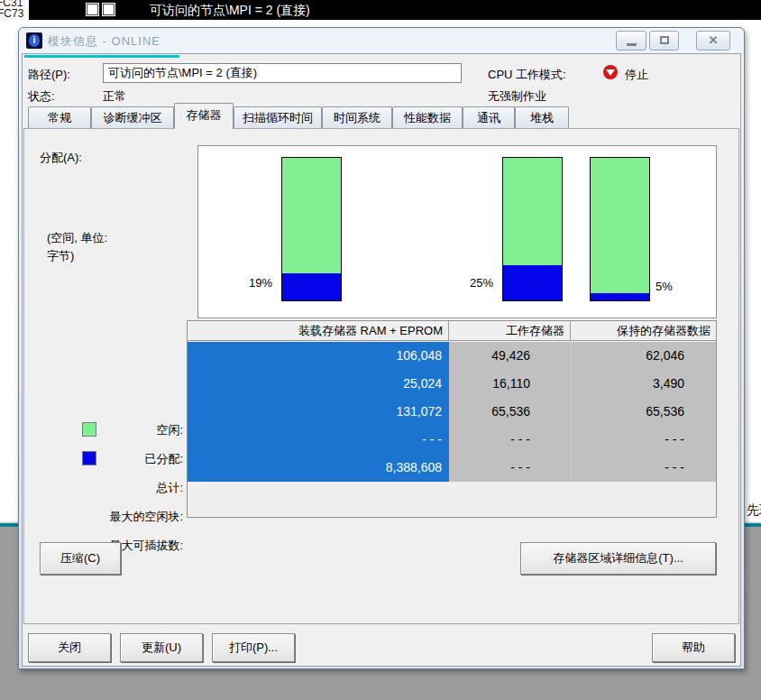 The width and height of the screenshot is (761, 700). What do you see at coordinates (111, 429) in the screenshot?
I see `row-label-free: 空闲:` at bounding box center [111, 429].